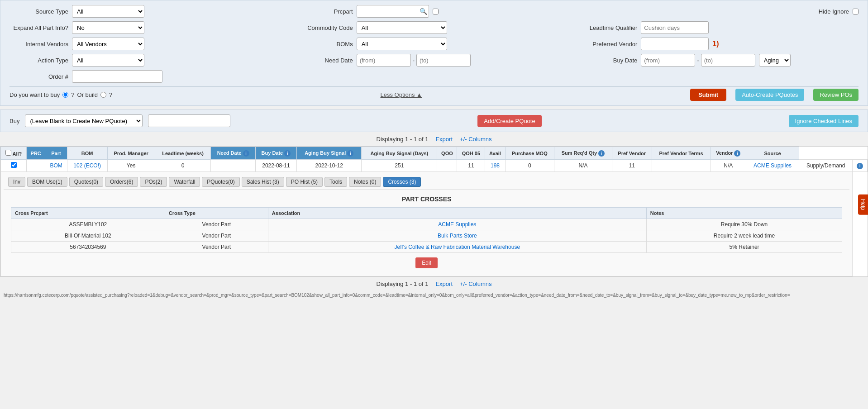 The image size is (868, 409). I want to click on row-bom-link: 102 (ECO!), so click(87, 166).